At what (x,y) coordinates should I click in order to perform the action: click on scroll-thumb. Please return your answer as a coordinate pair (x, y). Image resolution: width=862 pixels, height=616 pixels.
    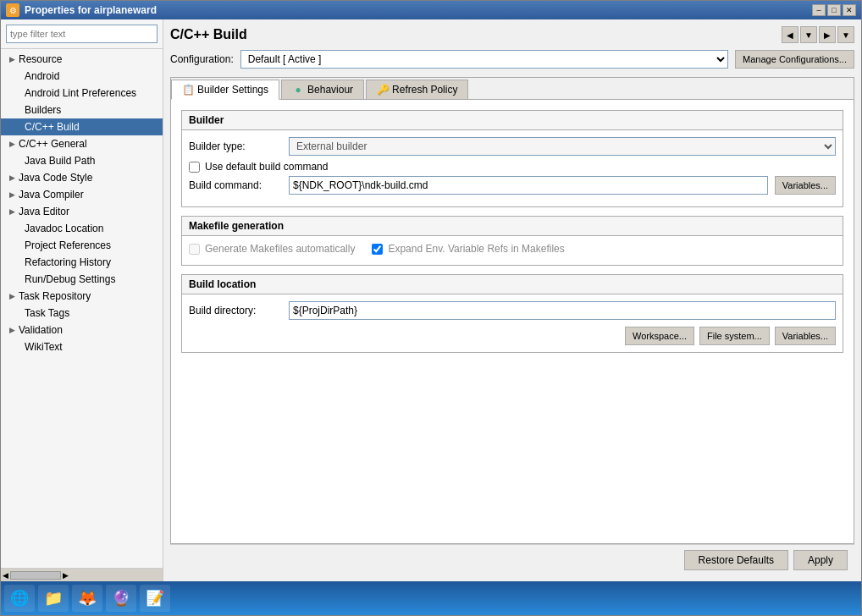
    Looking at the image, I should click on (36, 575).